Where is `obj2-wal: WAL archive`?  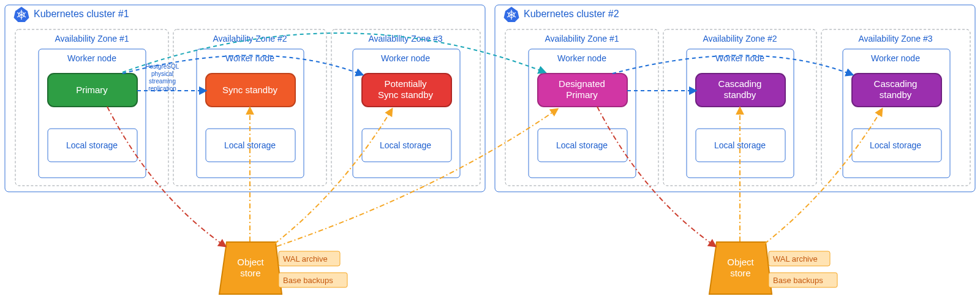
obj2-wal: WAL archive is located at coordinates (795, 259).